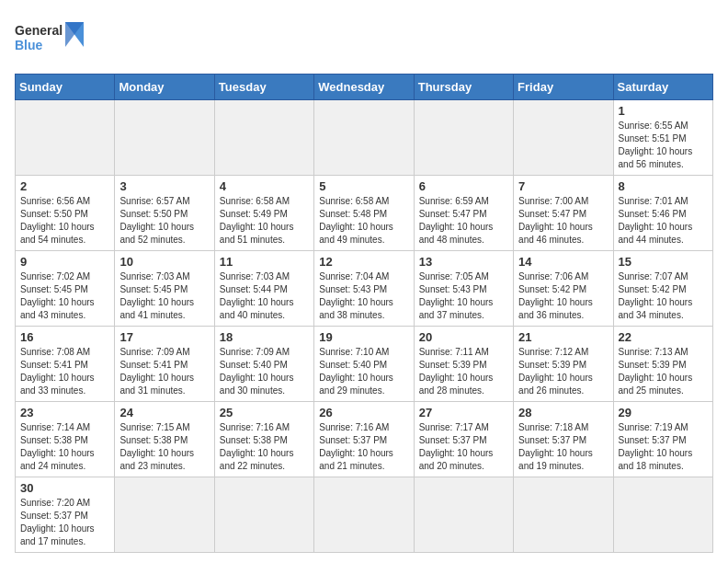  Describe the element at coordinates (364, 261) in the screenshot. I see `day-number: 12` at that location.